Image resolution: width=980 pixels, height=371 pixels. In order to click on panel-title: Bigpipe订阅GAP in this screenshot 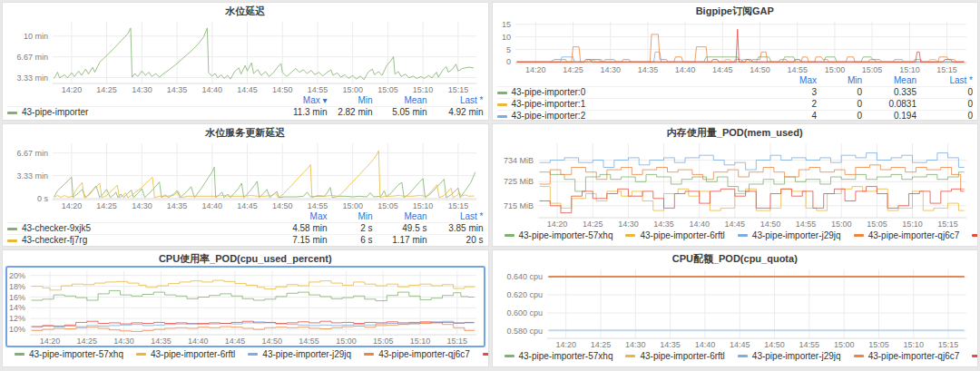, I will do `click(735, 11)`.